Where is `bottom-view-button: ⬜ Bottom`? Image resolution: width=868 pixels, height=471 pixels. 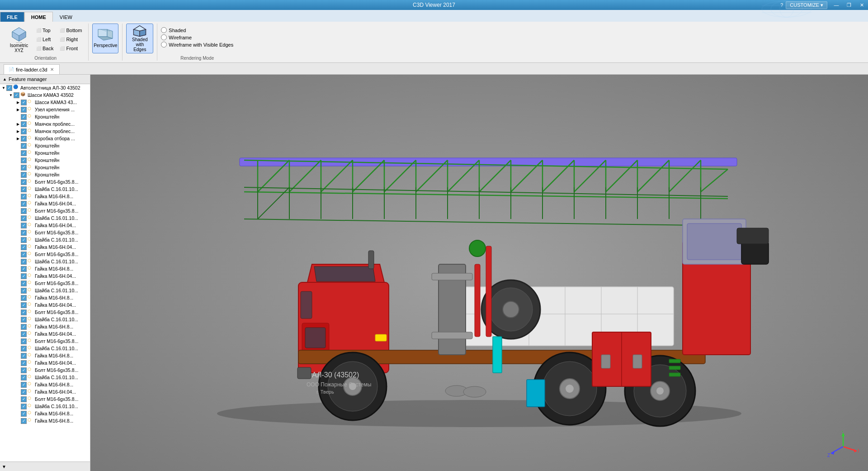 bottom-view-button: ⬜ Bottom is located at coordinates (71, 30).